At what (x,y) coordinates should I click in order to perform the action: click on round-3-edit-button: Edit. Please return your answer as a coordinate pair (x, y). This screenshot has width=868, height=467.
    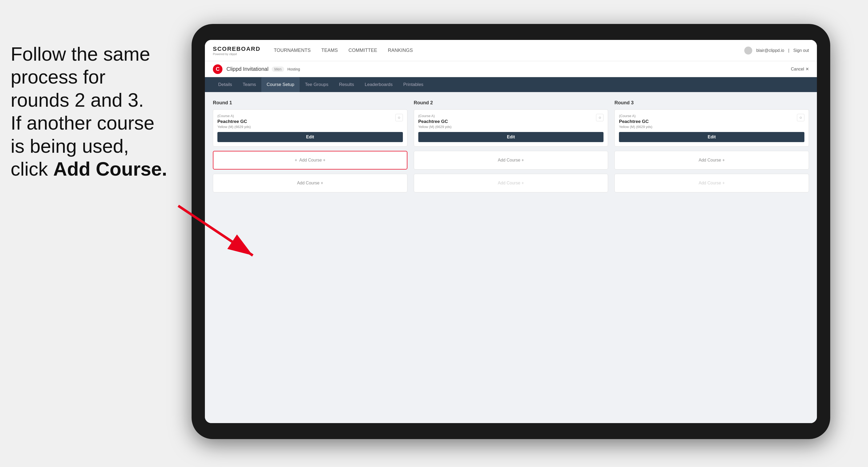
    Looking at the image, I should click on (712, 137).